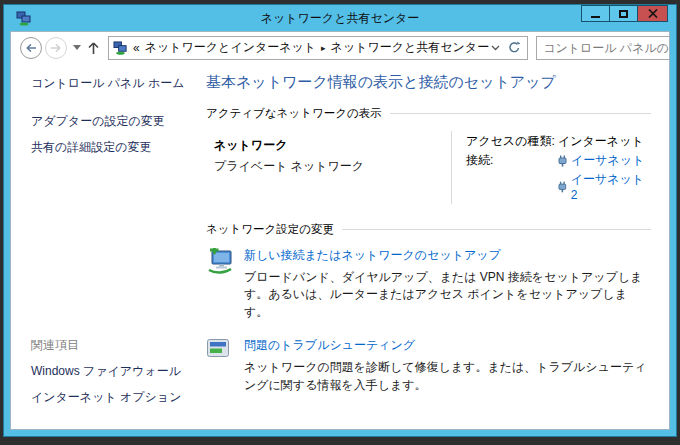 This screenshot has height=445, width=680. What do you see at coordinates (601, 142) in the screenshot?
I see `access-type-value: インターネット` at bounding box center [601, 142].